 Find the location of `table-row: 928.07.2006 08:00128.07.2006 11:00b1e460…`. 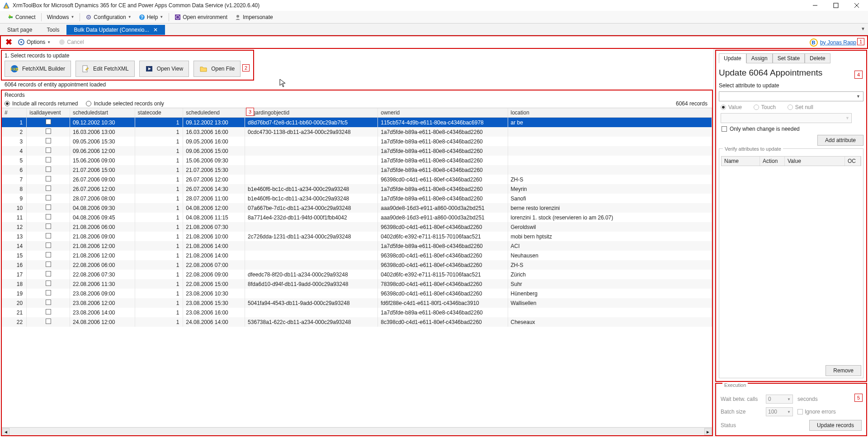

table-row: 928.07.2006 08:00128.07.2006 11:00b1e460… is located at coordinates (357, 198).